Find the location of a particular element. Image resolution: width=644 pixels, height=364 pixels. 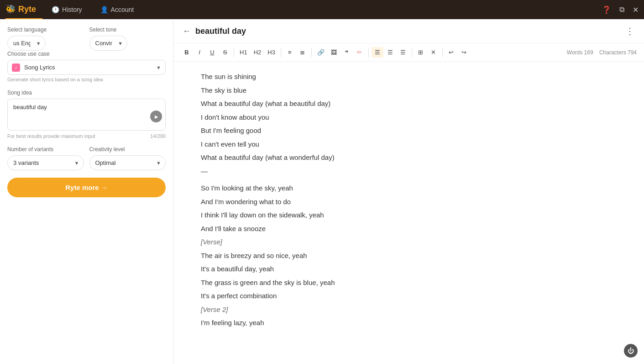

song-idea-input: beautiful day is located at coordinates (87, 115).